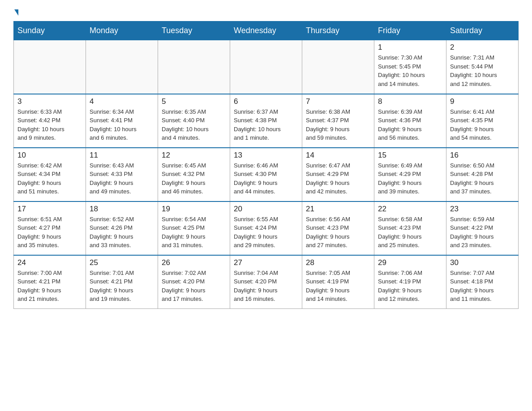 The image size is (532, 411). What do you see at coordinates (483, 228) in the screenshot?
I see `calendar-cell: 23Sunrise: 6:59 AM Sunset: 4:22 PM Dayli…` at bounding box center [483, 228].